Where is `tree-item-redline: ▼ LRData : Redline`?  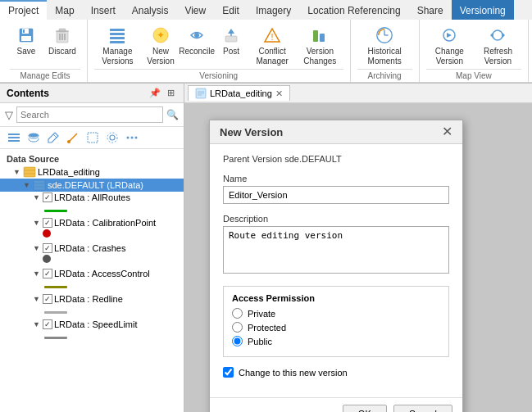 tree-item-redline: ▼ LRData : Redline is located at coordinates (92, 299).